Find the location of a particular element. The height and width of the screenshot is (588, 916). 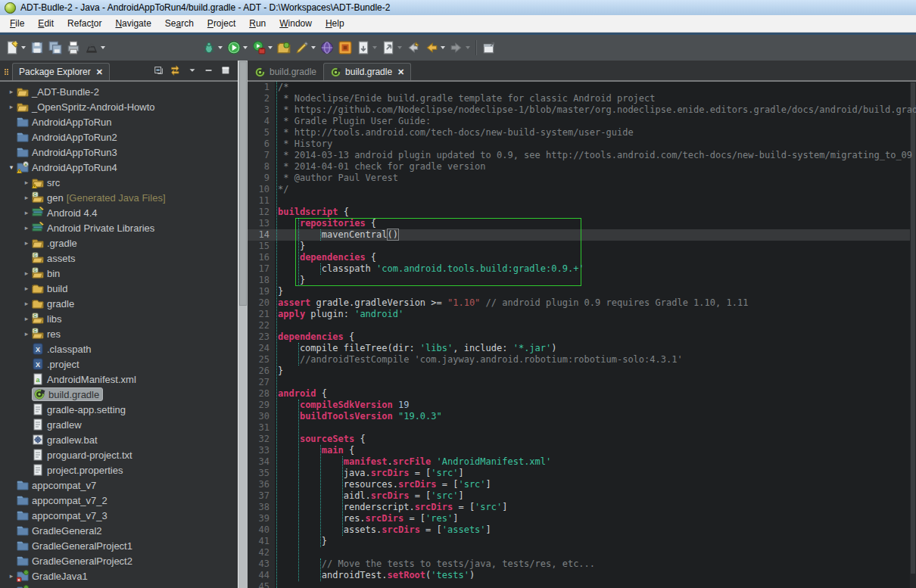

code-line: * 2014-03-13 android plugin updated to 0… is located at coordinates (595, 156).